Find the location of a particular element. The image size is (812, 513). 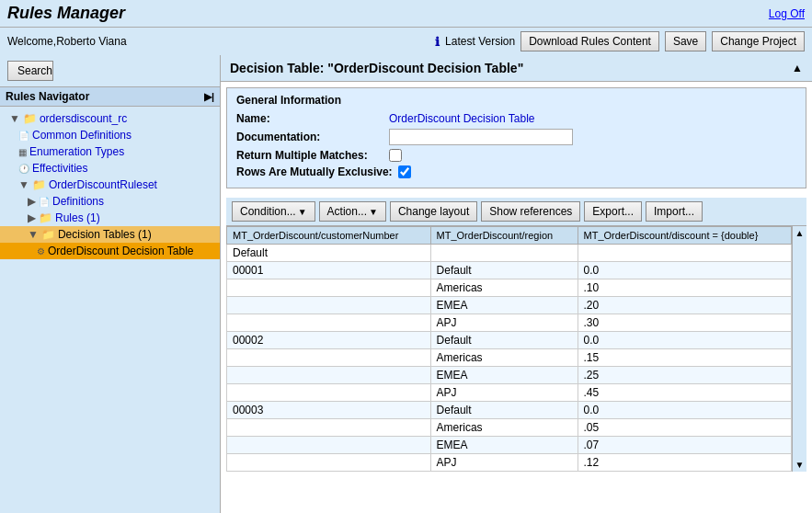

action-button: Action... ▼ is located at coordinates (353, 211).